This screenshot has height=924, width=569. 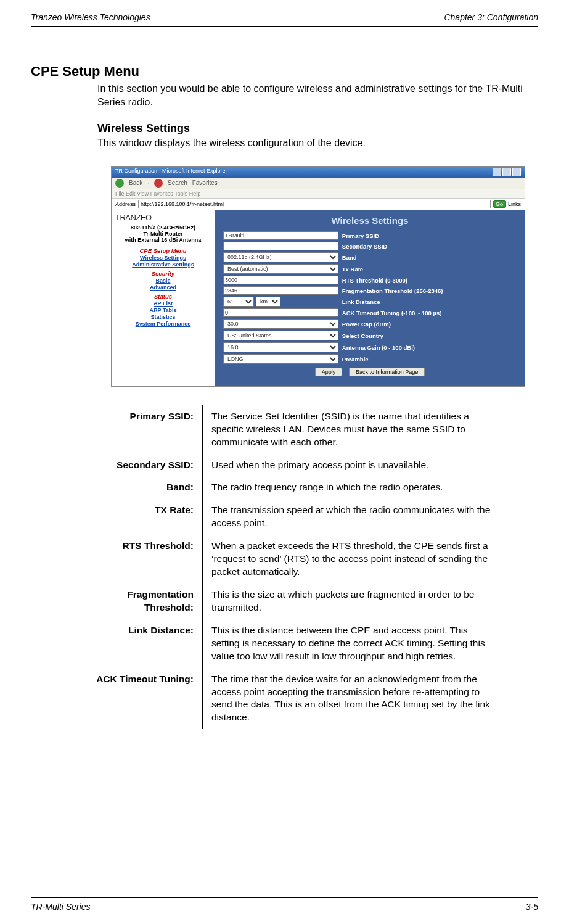 What do you see at coordinates (281, 359) in the screenshot?
I see `setting-input-11: LONG` at bounding box center [281, 359].